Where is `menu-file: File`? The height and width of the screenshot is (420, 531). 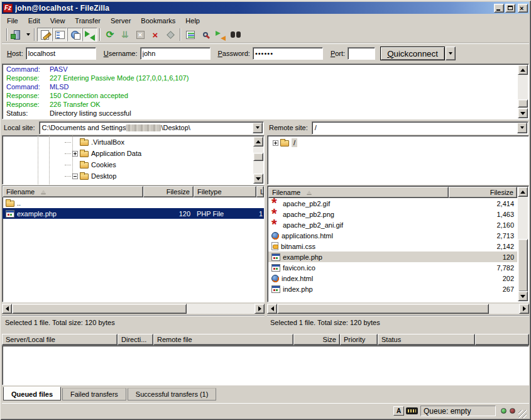 menu-file: File is located at coordinates (13, 21).